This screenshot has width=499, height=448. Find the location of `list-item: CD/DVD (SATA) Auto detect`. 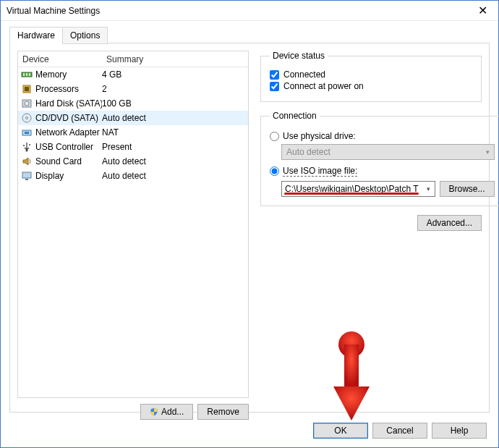

list-item: CD/DVD (SATA) Auto detect is located at coordinates (133, 118).